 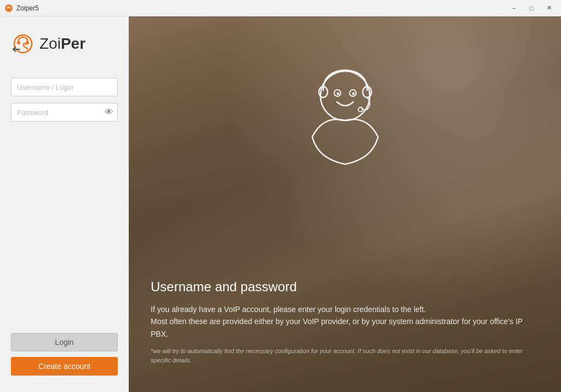 I want to click on password-input-wrapper: 👁, so click(x=65, y=112).